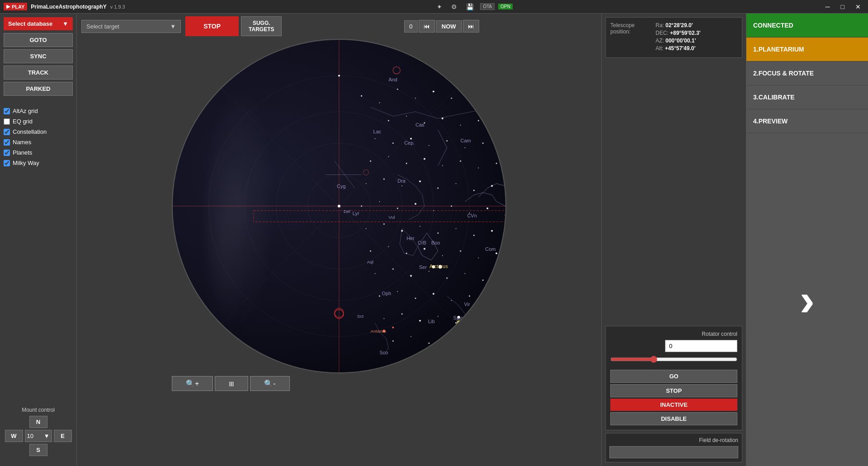 Image resolution: width=868 pixels, height=466 pixels. What do you see at coordinates (7, 122) in the screenshot?
I see `eq-grid-checkbox` at bounding box center [7, 122].